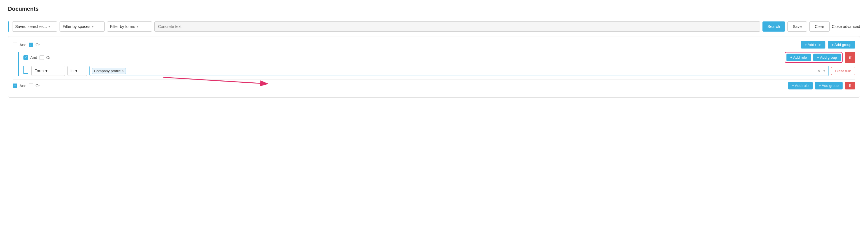 The image size is (868, 237). What do you see at coordinates (470, 71) in the screenshot?
I see `tags-input-field` at bounding box center [470, 71].